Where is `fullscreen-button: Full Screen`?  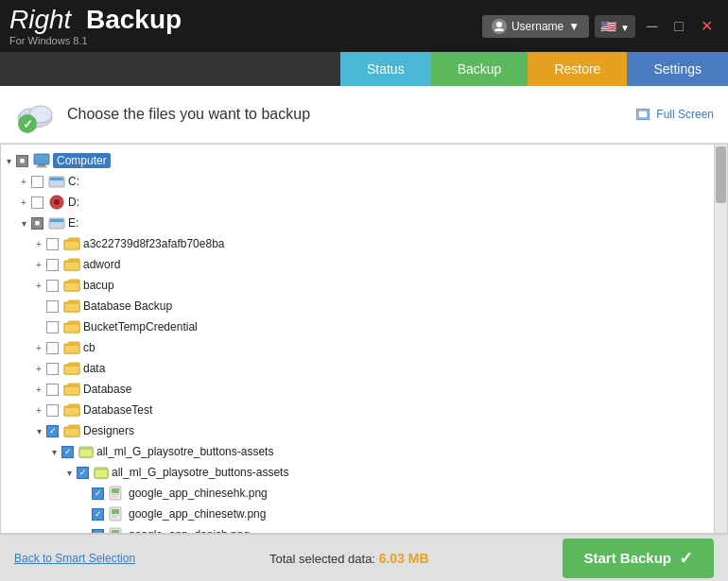 fullscreen-button: Full Screen is located at coordinates (675, 114).